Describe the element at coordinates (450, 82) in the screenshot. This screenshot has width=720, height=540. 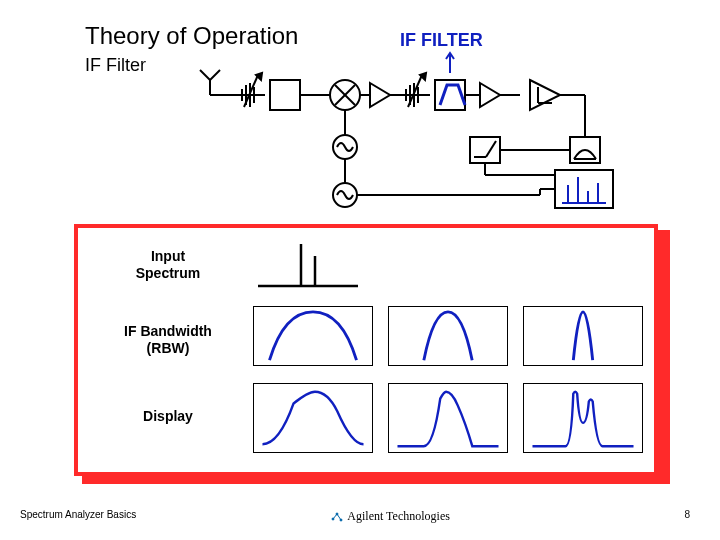
I see `if-filter-icon` at that location.